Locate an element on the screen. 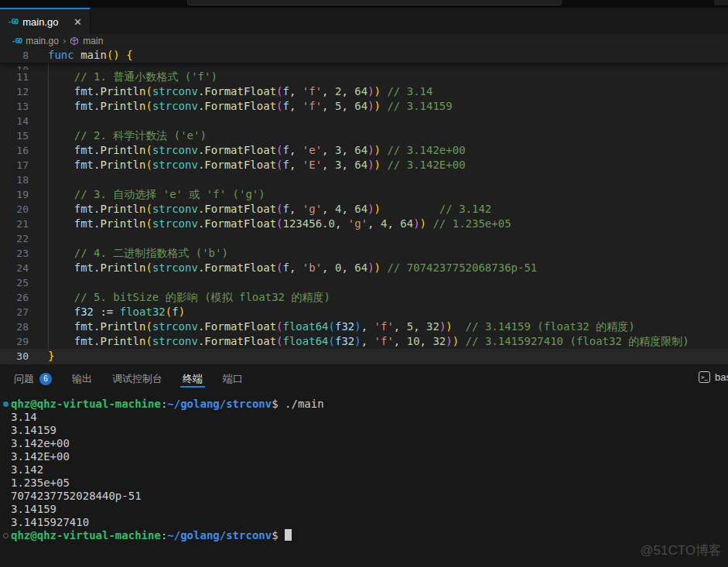 The width and height of the screenshot is (728, 567). line-content: fmt.Println(strconv.FormatFloat(f, 'g', … is located at coordinates (260, 209).